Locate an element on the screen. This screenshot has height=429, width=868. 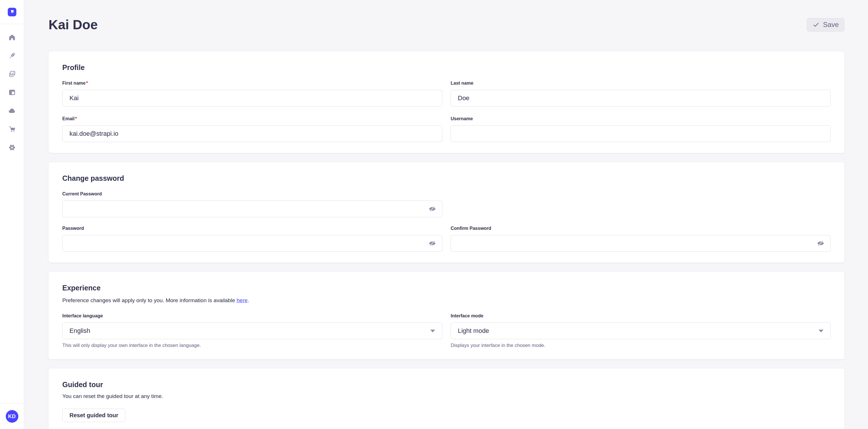
profile-field-grid: First name* Last name Email* is located at coordinates (446, 111).